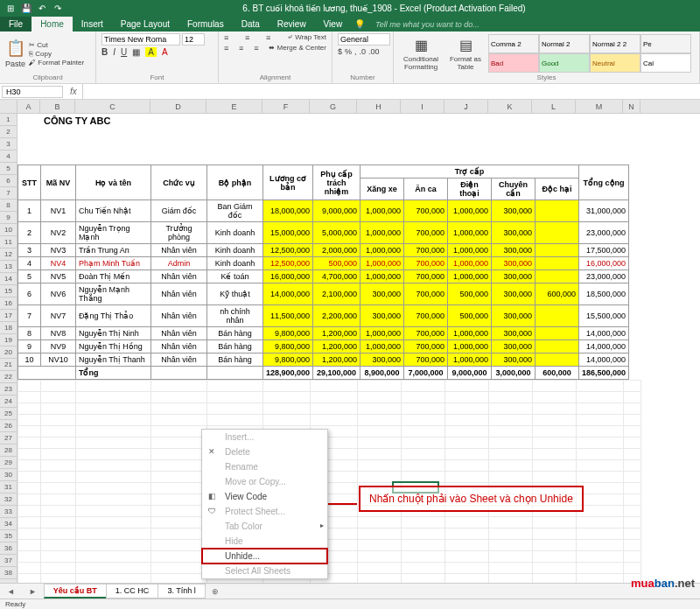 This screenshot has width=700, height=609. What do you see at coordinates (145, 24) in the screenshot?
I see `tab-page-layout: Page Layout` at bounding box center [145, 24].